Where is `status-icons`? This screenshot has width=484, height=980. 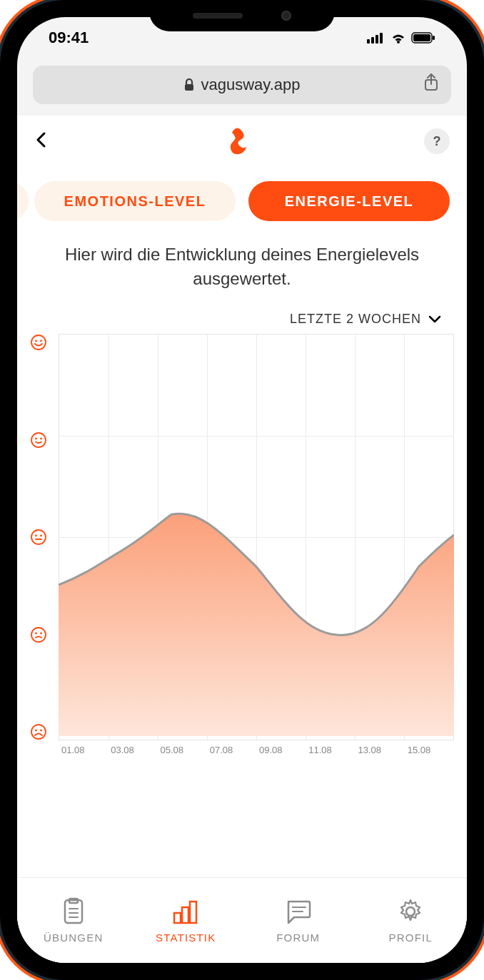
status-icons is located at coordinates (401, 38).